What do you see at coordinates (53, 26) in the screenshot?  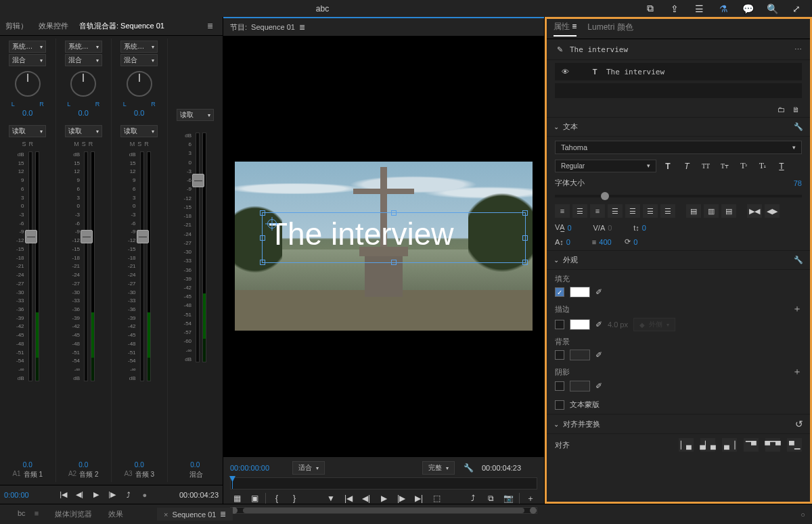 I see `tab-effects: 效果控件` at bounding box center [53, 26].